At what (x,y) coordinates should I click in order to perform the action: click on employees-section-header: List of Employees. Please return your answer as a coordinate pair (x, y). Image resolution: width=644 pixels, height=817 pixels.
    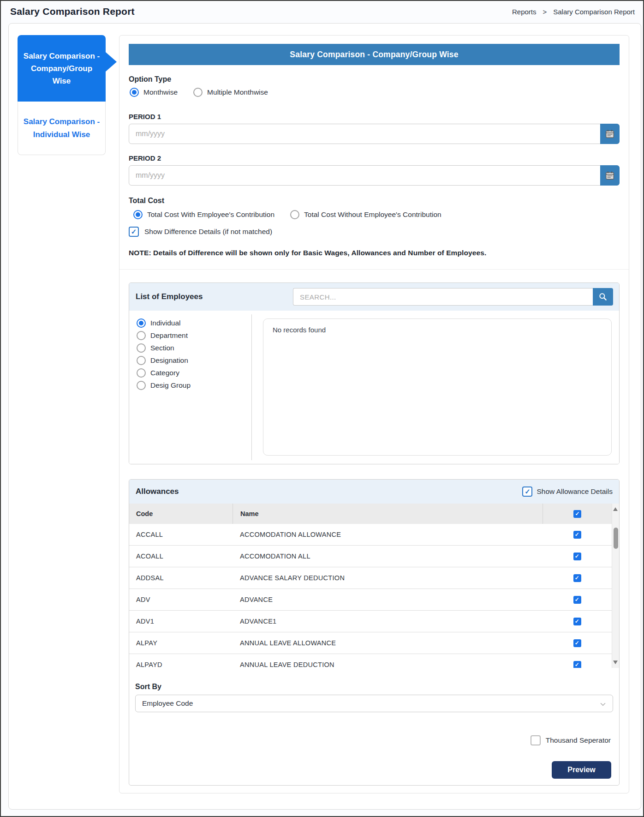
    Looking at the image, I should click on (374, 297).